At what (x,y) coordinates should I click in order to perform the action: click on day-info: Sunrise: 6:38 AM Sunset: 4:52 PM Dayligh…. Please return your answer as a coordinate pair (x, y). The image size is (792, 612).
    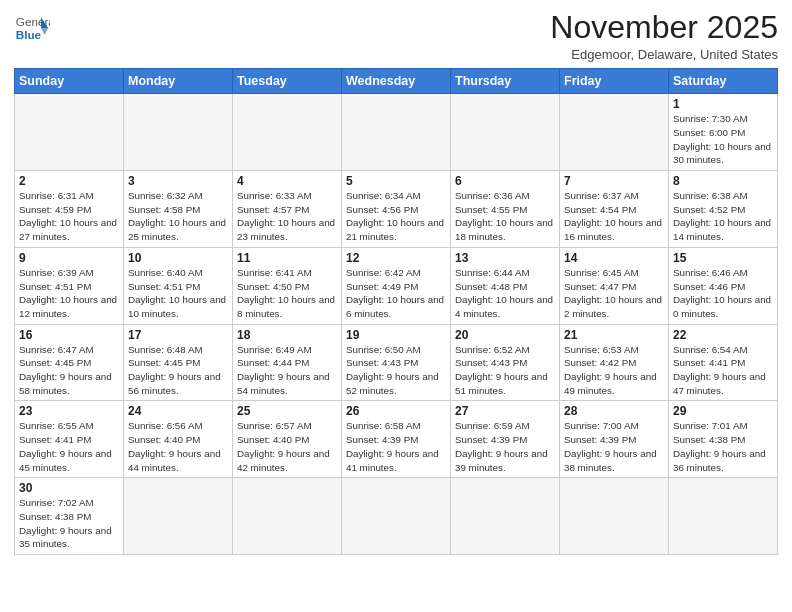
    Looking at the image, I should click on (723, 216).